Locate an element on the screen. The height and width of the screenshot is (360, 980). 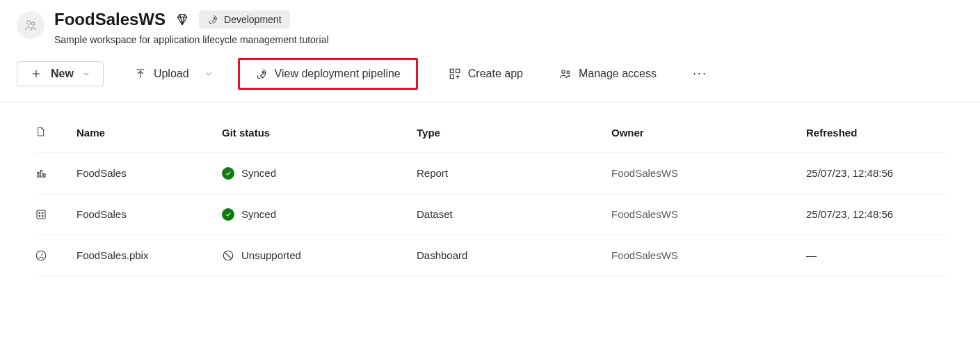
premium-icon is located at coordinates (182, 19).